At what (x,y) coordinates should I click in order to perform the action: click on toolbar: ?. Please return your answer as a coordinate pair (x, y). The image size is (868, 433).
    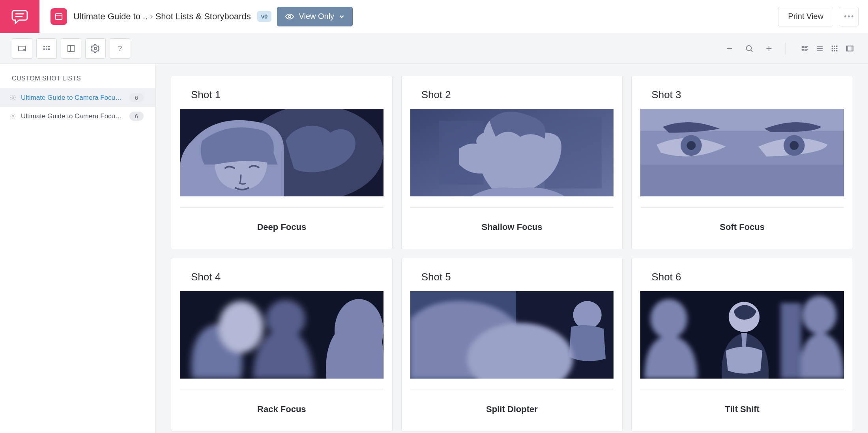
    Looking at the image, I should click on (434, 49).